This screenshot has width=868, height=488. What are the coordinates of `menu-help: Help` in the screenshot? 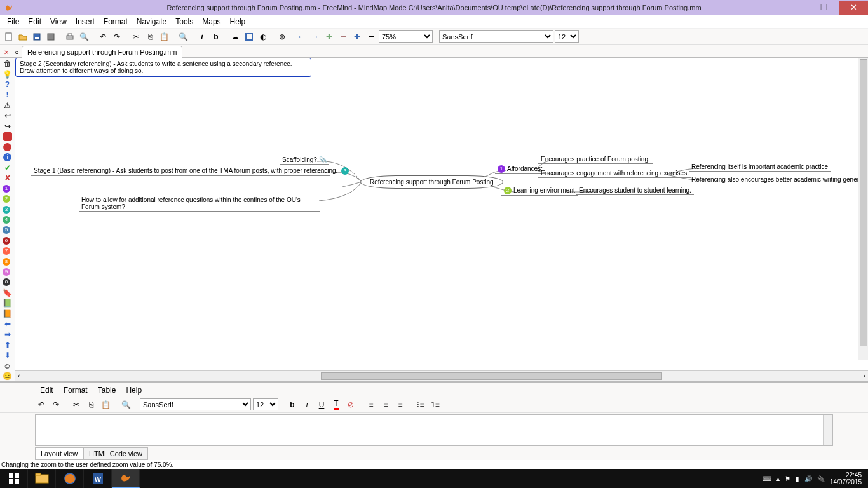 It's located at (238, 22).